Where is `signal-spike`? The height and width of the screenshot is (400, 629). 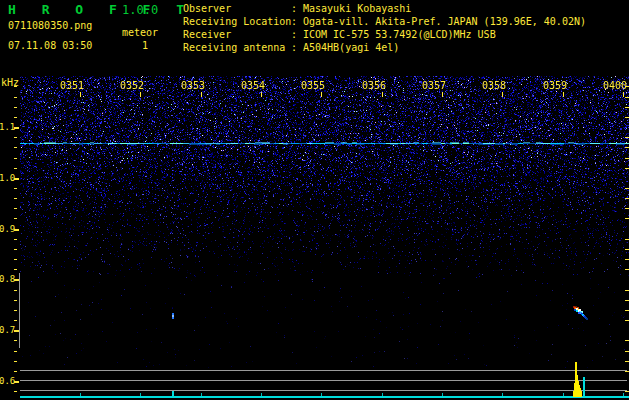 signal-spike is located at coordinates (173, 394).